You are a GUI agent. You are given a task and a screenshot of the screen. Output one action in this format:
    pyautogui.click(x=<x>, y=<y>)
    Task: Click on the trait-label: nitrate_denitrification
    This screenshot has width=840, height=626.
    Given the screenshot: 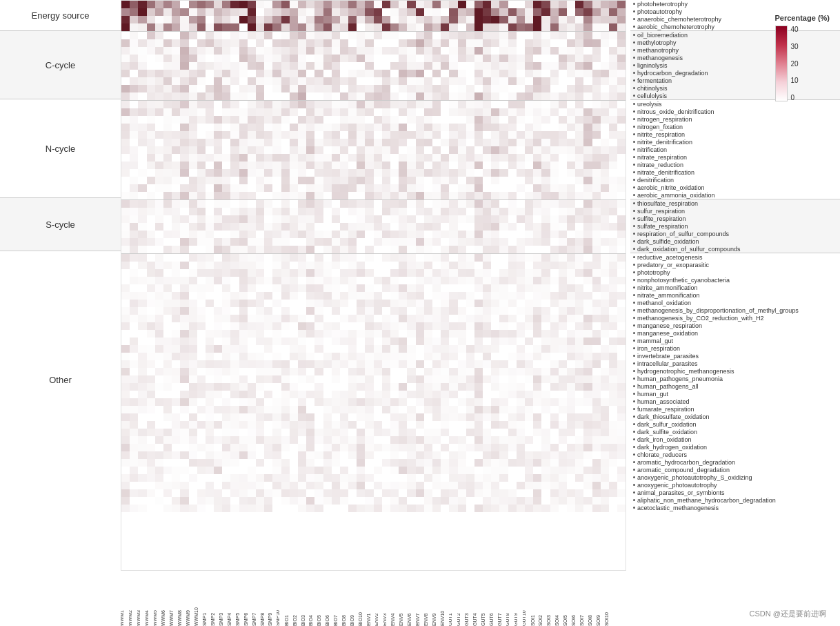 What is the action you would take?
    pyautogui.click(x=735, y=173)
    